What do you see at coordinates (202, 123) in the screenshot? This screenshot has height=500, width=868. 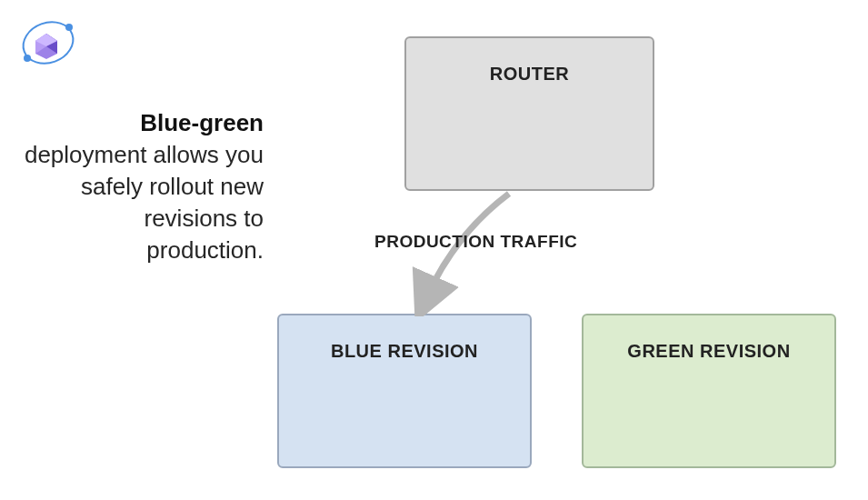 I see `description-bold: Blue-green` at bounding box center [202, 123].